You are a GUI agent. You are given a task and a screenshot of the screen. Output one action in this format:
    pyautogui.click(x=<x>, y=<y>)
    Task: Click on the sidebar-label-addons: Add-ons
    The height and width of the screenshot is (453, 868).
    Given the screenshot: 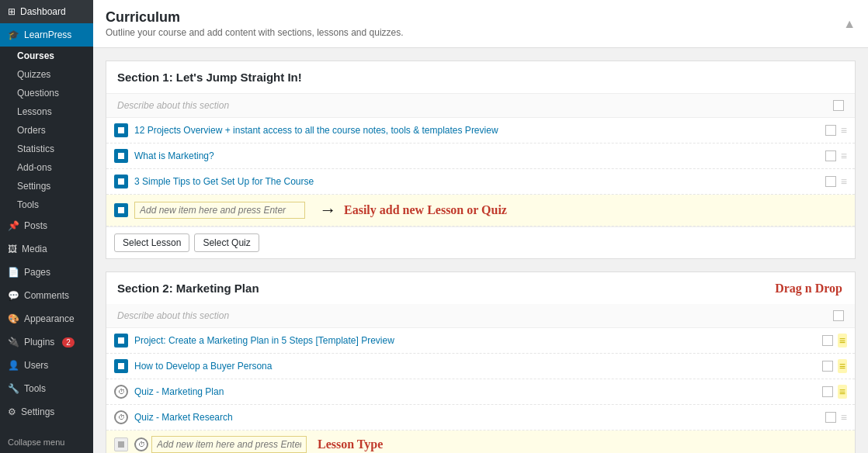 What is the action you would take?
    pyautogui.click(x=34, y=168)
    